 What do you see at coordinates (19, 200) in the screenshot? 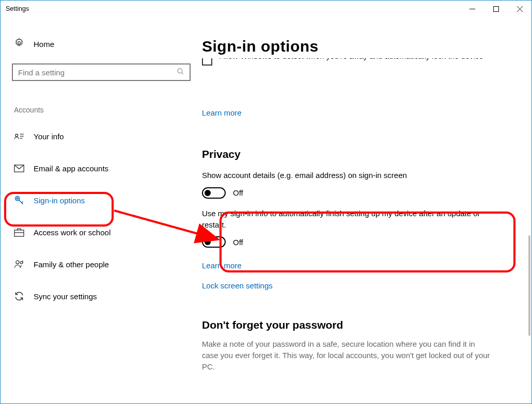
I see `key-icon` at bounding box center [19, 200].